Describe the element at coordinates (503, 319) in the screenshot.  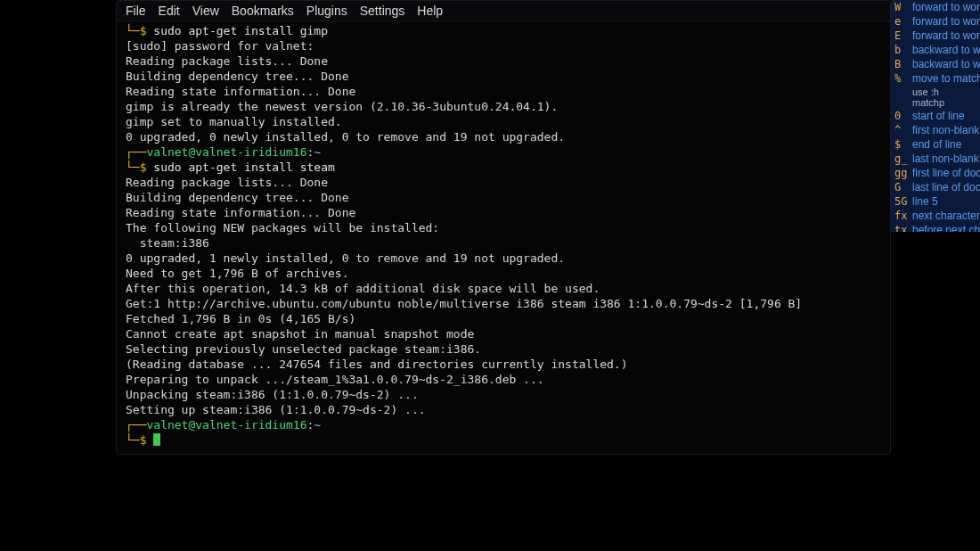
I see `terminal-line: Fetched 1,796 B in 0s (4,165 B/s)` at that location.